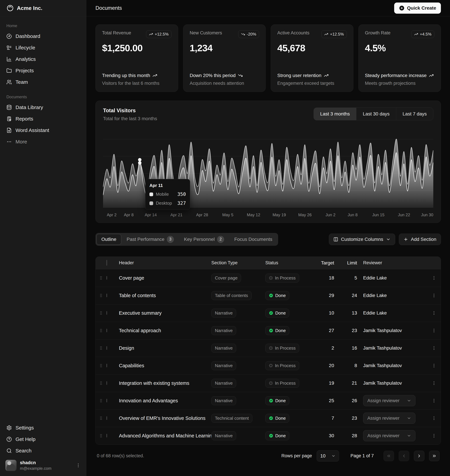 The height and width of the screenshot is (476, 450). What do you see at coordinates (268, 295) in the screenshot?
I see `table-row: Table of contents Table of contents Done…` at bounding box center [268, 295].